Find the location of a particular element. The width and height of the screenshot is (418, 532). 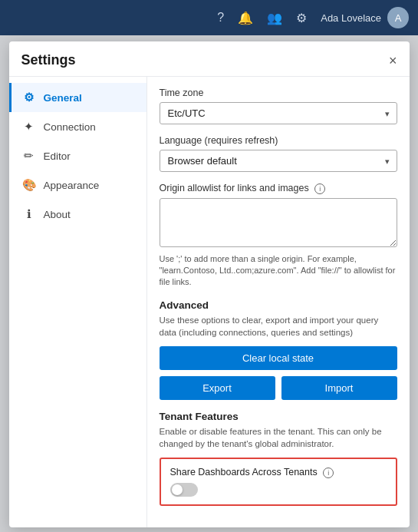

general-icon: ⚙ is located at coordinates (29, 97).